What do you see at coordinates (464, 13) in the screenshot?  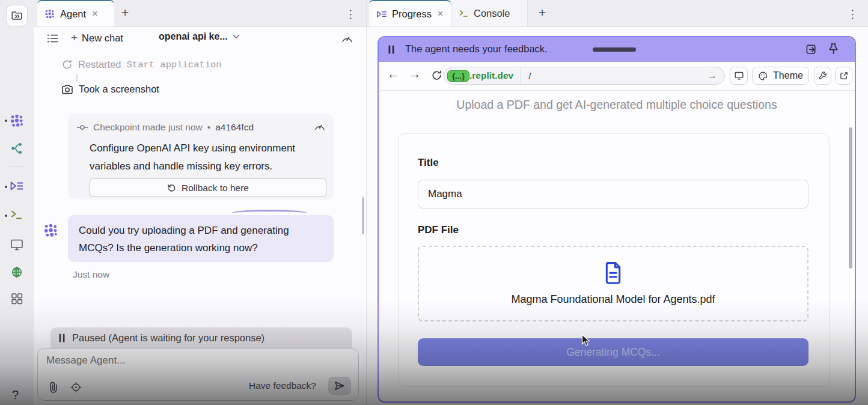 I see `console-tab-icon` at bounding box center [464, 13].